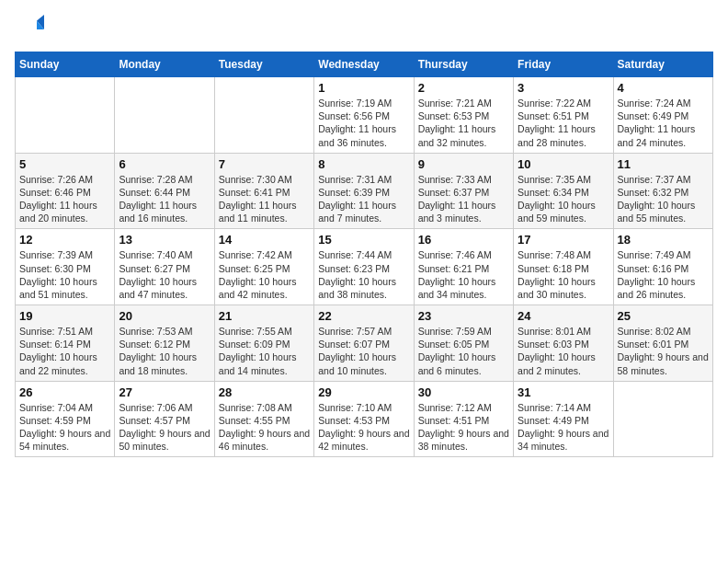 The height and width of the screenshot is (563, 728). I want to click on day-number: 17, so click(563, 239).